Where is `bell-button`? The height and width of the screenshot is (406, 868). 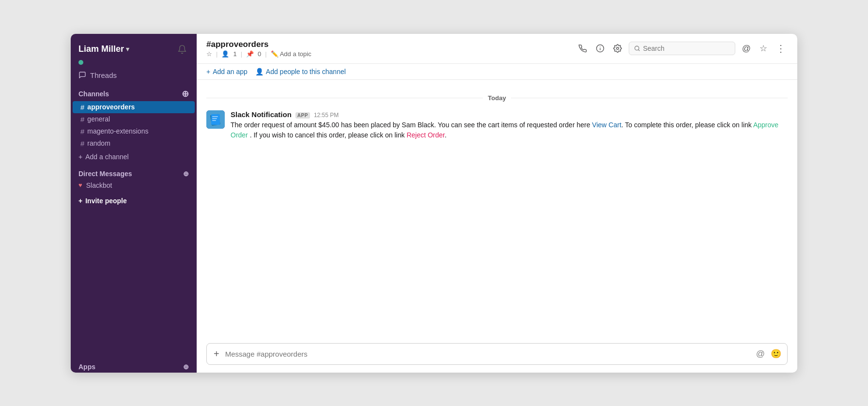
bell-button is located at coordinates (182, 49).